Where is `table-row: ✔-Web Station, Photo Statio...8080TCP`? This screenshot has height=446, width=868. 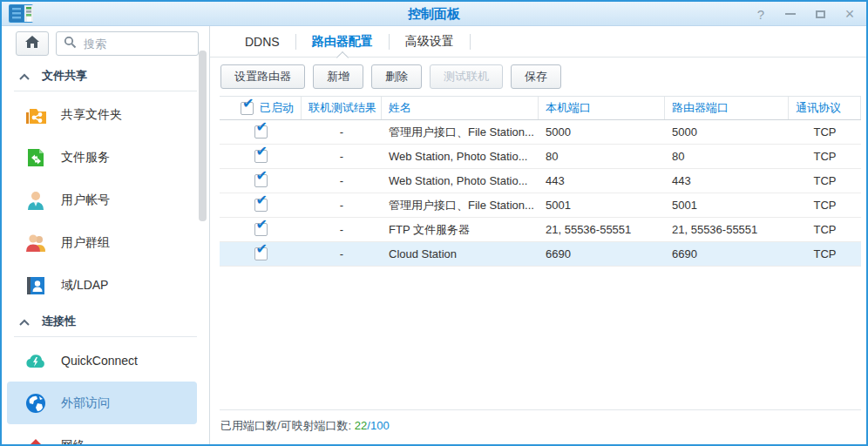
table-row: ✔-Web Station, Photo Statio...8080TCP is located at coordinates (540, 157).